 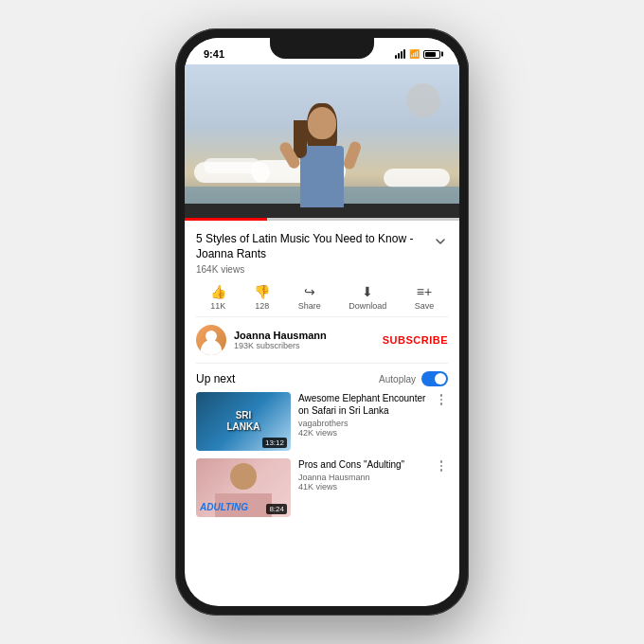 What do you see at coordinates (322, 155) in the screenshot?
I see `host-figure` at bounding box center [322, 155].